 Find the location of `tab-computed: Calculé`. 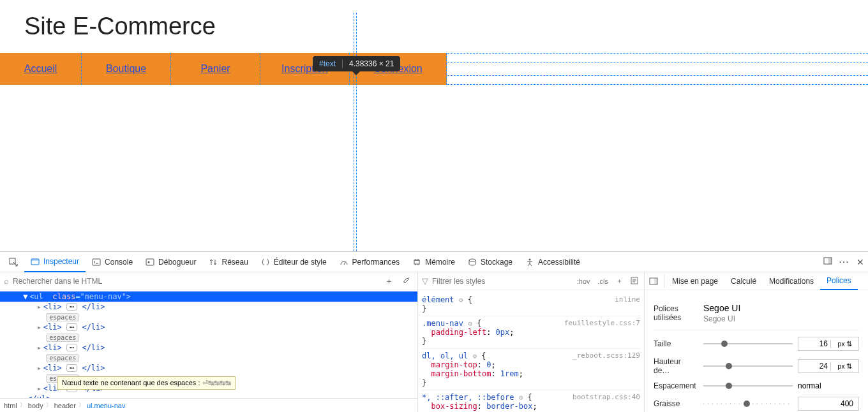

tab-computed: Calculé is located at coordinates (744, 281).